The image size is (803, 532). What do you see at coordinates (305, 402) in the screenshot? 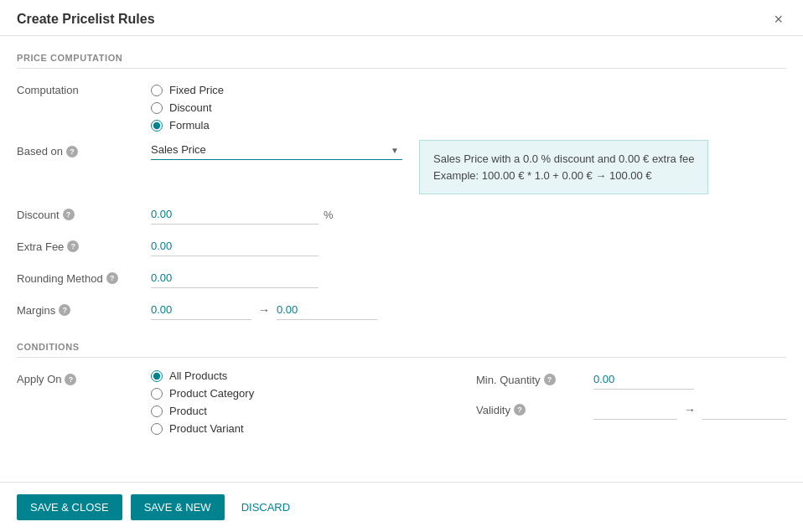
I see `apply-on-radio-group: All Products Product Category Product` at bounding box center [305, 402].